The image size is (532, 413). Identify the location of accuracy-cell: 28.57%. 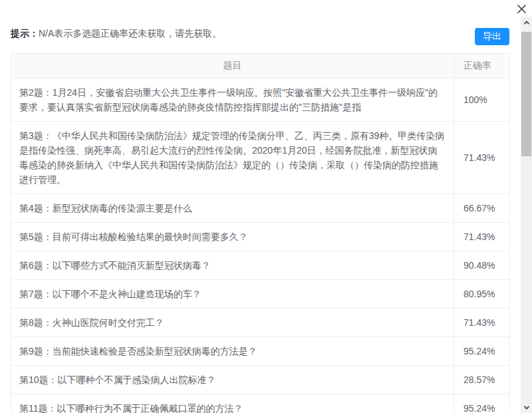
(481, 380).